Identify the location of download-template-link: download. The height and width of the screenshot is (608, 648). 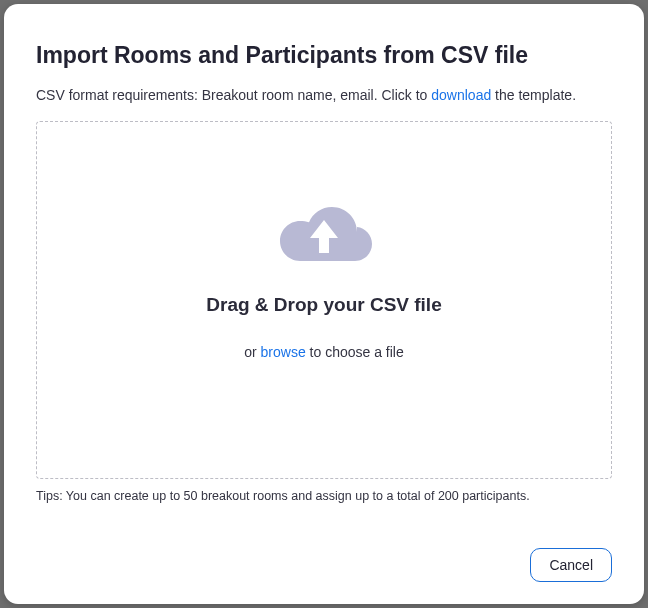
(461, 95).